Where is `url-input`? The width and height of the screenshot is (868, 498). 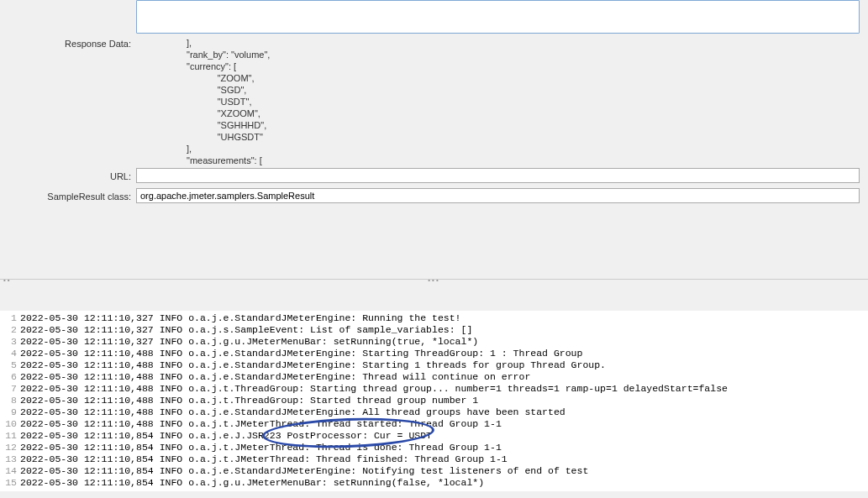 url-input is located at coordinates (497, 176).